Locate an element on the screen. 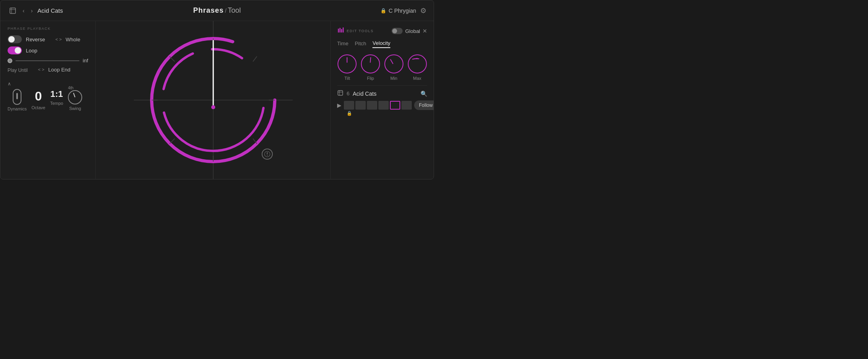 The height and width of the screenshot is (359, 868). min-knob is located at coordinates (394, 64).